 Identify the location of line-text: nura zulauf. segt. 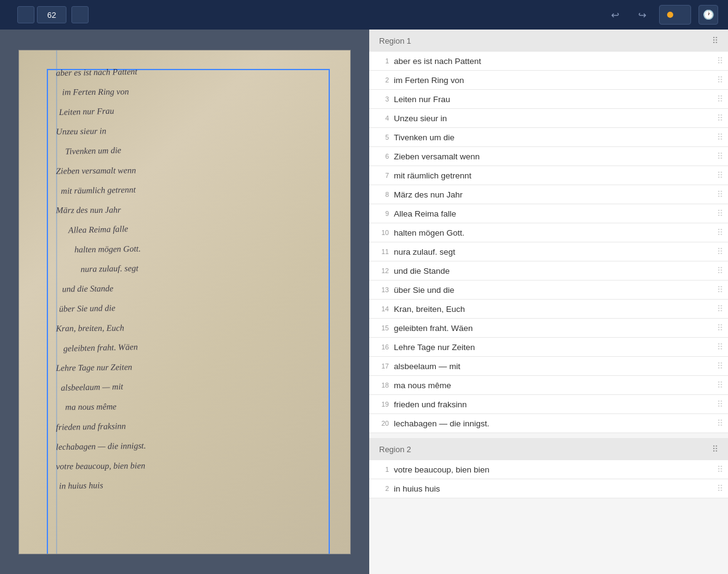
(553, 252).